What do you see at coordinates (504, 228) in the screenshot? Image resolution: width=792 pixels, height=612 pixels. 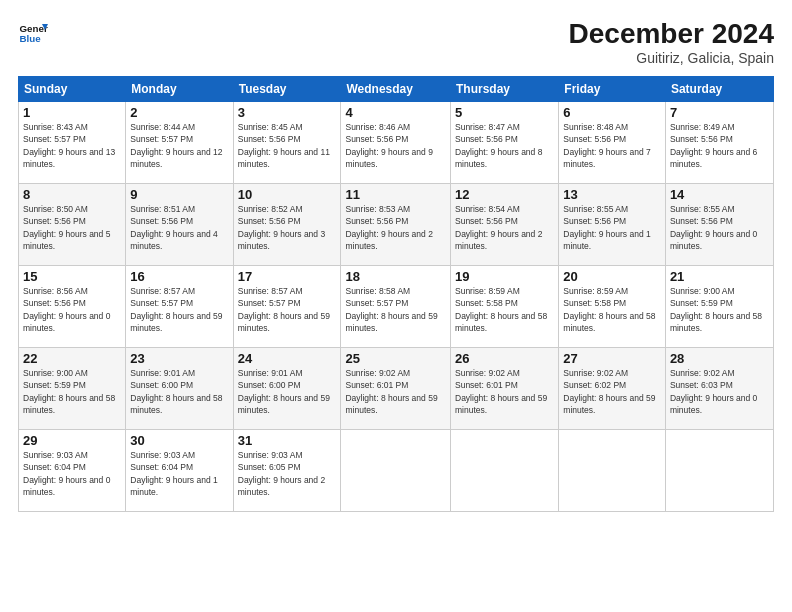 I see `day-detail: Sunrise: 8:54 AM Sunset: 5:56 PM Dayligh…` at bounding box center [504, 228].